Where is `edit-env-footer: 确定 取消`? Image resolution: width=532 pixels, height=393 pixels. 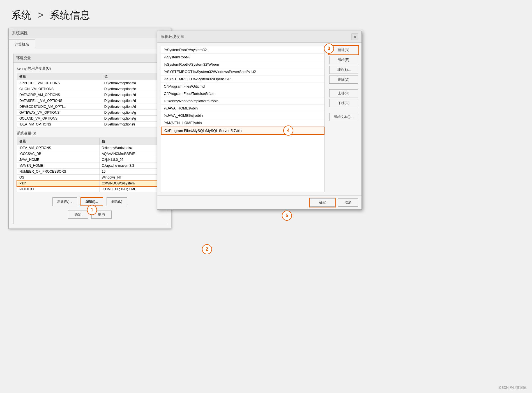 edit-env-footer: 确定 取消 is located at coordinates (259, 202).